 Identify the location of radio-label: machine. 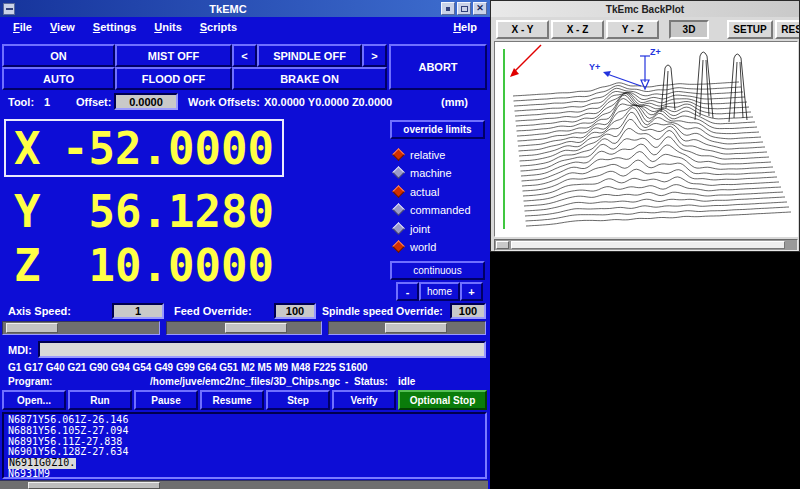
(431, 173).